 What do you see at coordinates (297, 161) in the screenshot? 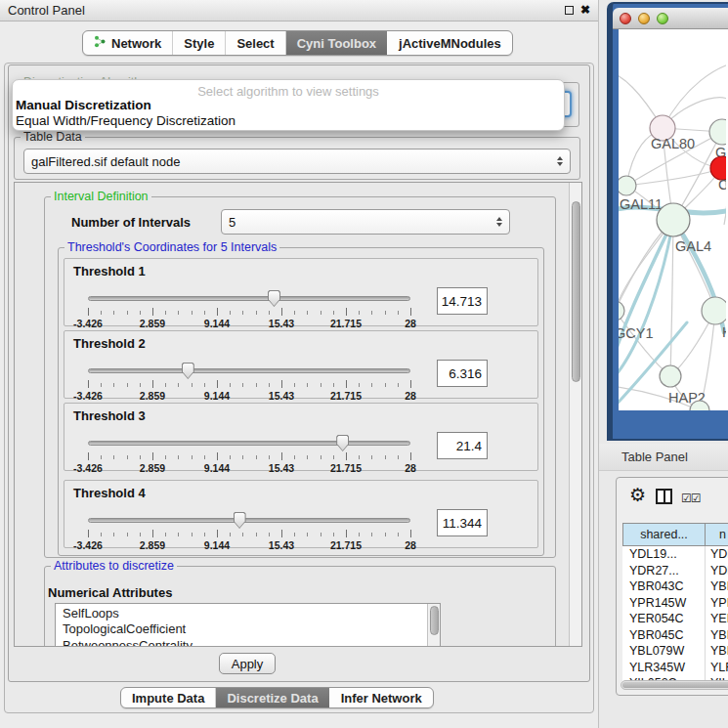
I see `table-data-combobox: galFiltered.sif default node` at bounding box center [297, 161].